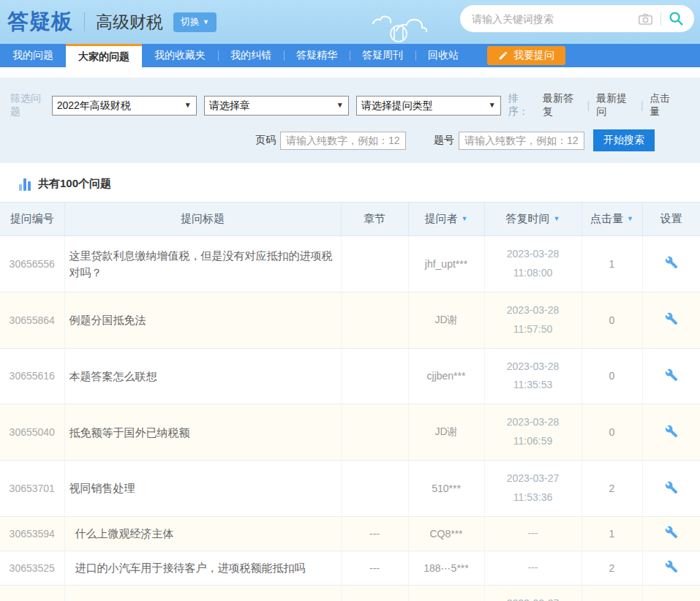 This screenshot has height=601, width=700. Describe the element at coordinates (32, 320) in the screenshot. I see `question-id-cell: 30655864` at that location.